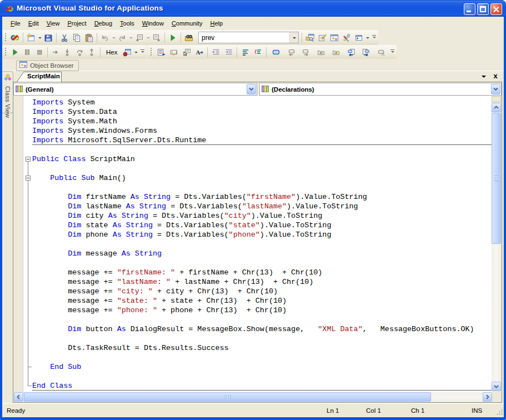 This screenshot has height=420, width=506. What do you see at coordinates (253, 234) in the screenshot?
I see `code-line: Dim phone As String = Dts.Variables("pho…` at bounding box center [253, 234].